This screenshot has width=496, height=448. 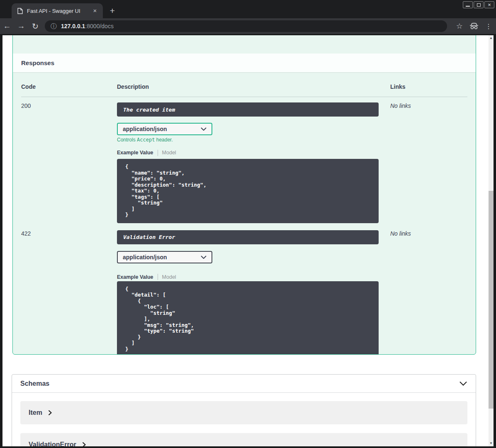 I want to click on responses-table-head: Code Description Links, so click(x=244, y=85).